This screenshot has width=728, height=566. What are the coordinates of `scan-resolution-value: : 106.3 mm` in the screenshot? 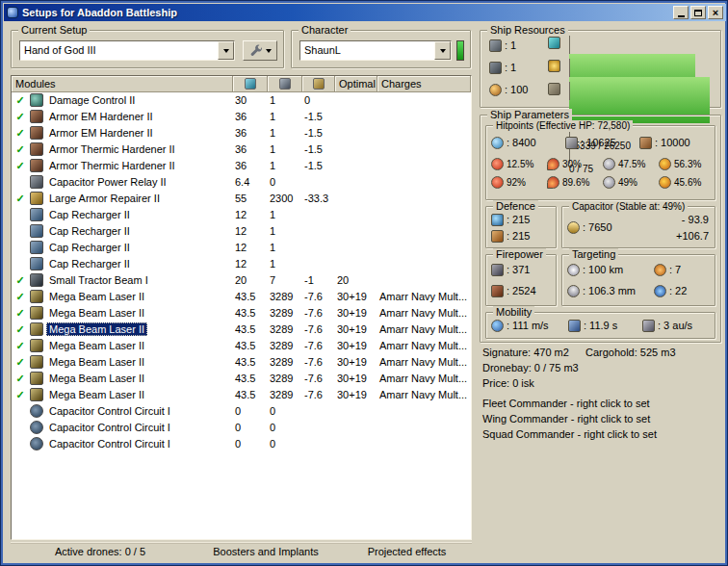 It's located at (609, 291).